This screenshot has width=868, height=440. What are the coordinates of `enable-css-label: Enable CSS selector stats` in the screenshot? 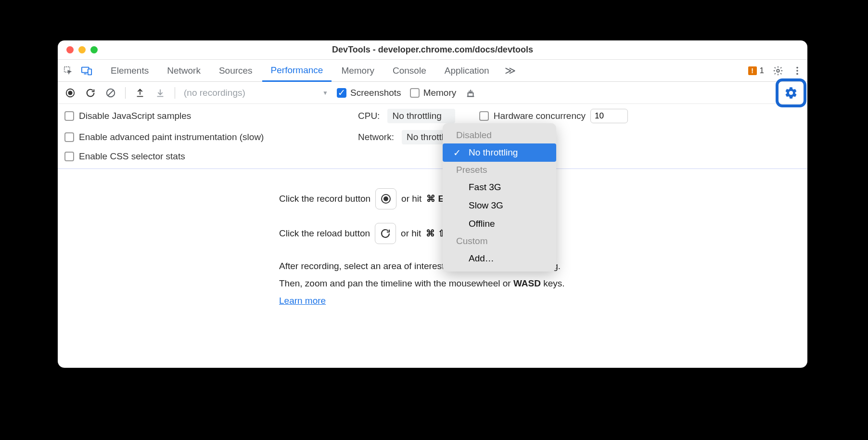 It's located at (132, 156).